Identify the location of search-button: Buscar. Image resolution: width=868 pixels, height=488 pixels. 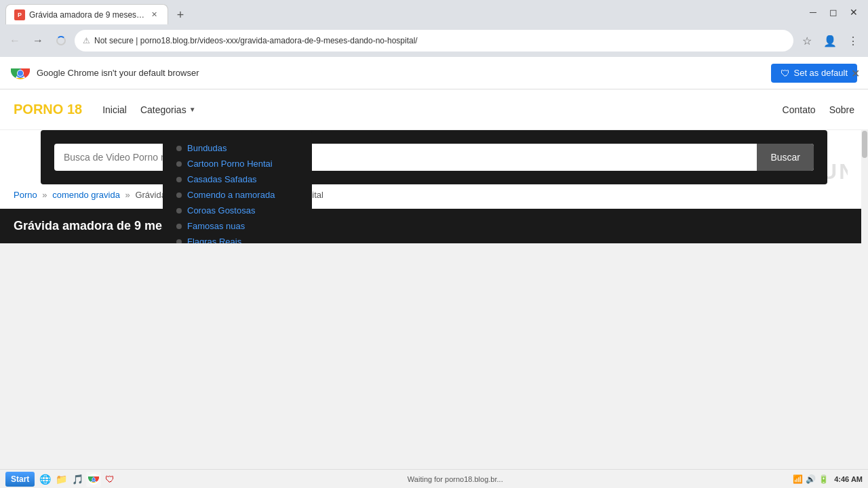
(785, 157).